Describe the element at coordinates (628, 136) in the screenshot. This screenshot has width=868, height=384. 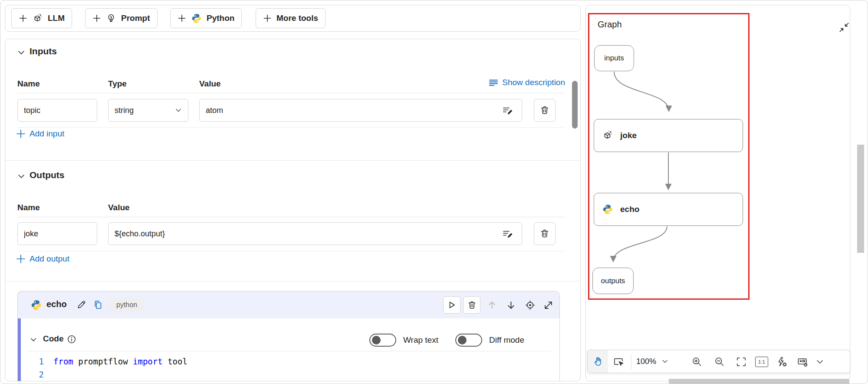
I see `graph-node-label: joke` at that location.